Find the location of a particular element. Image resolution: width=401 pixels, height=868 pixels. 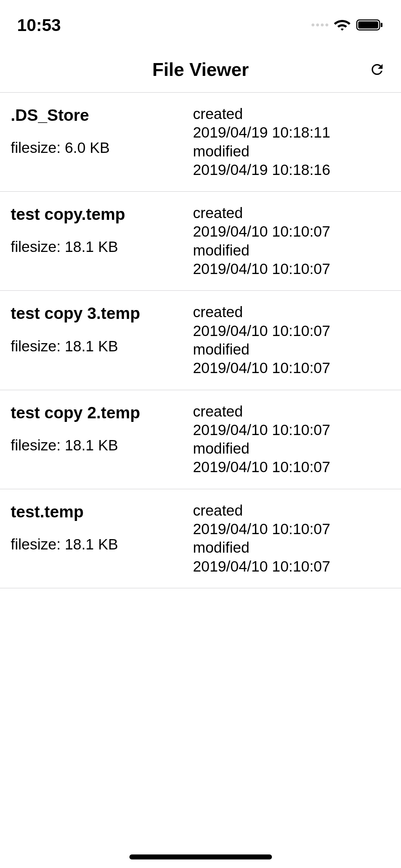

status-indicators is located at coordinates (348, 25).